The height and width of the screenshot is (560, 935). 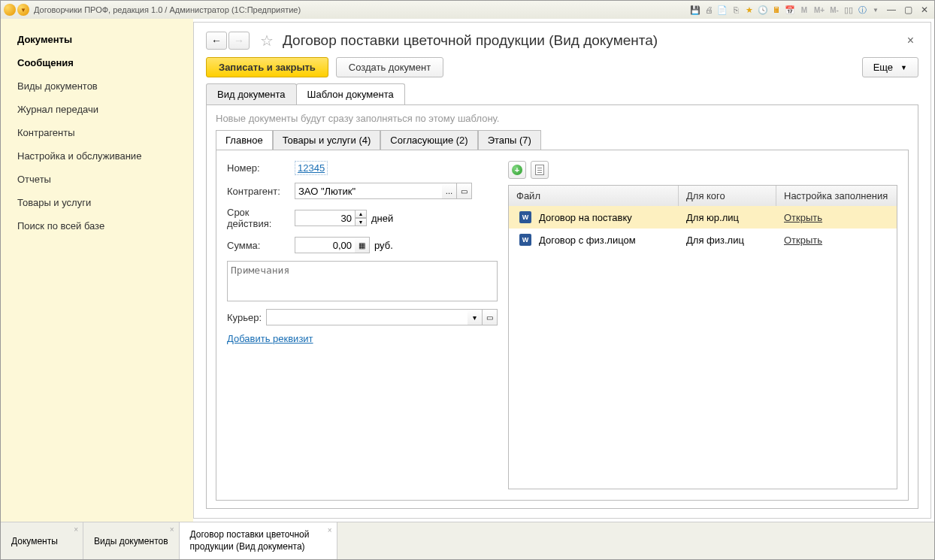 What do you see at coordinates (261, 191) in the screenshot?
I see `counterparty-label: Контрагент:` at bounding box center [261, 191].